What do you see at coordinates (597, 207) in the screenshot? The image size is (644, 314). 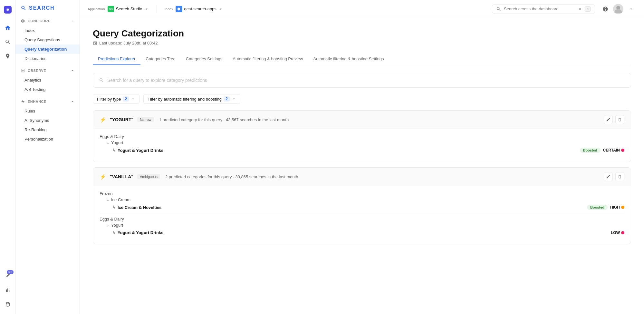 I see `vanilla-ice-cream-boosted: Boosted` at bounding box center [597, 207].